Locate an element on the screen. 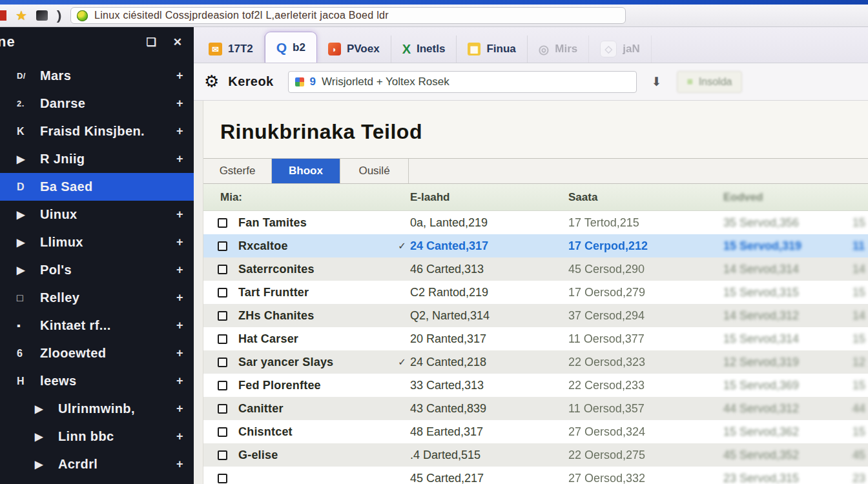 The height and width of the screenshot is (484, 868). sidebar-item-label: Uinux is located at coordinates (59, 214).